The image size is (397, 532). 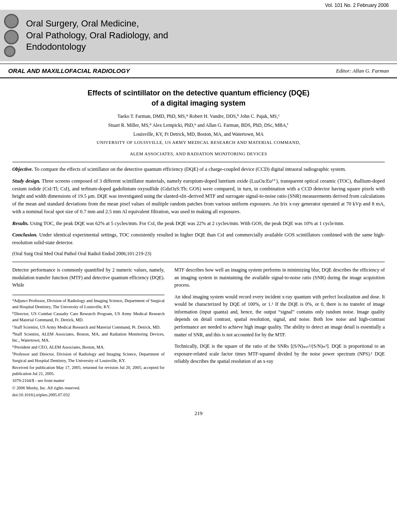 What do you see at coordinates (81, 254) in the screenshot?
I see `citation-text: (Oral Surg Oral Med Oral Pathol Oral Rad…` at bounding box center [81, 254].